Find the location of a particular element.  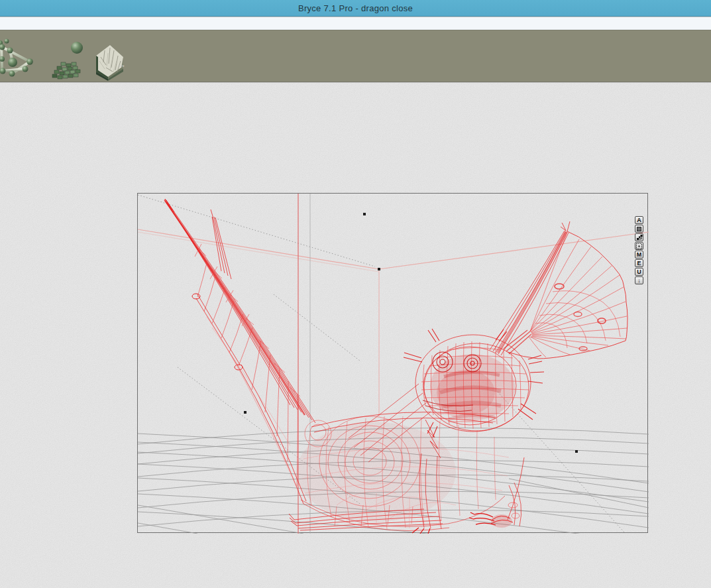

mountain-cube-button is located at coordinates (110, 58).